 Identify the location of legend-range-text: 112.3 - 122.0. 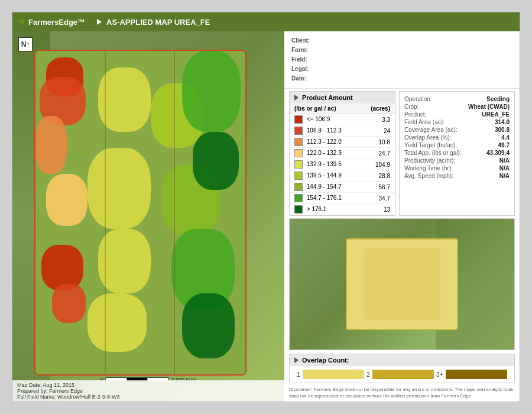
(324, 142).